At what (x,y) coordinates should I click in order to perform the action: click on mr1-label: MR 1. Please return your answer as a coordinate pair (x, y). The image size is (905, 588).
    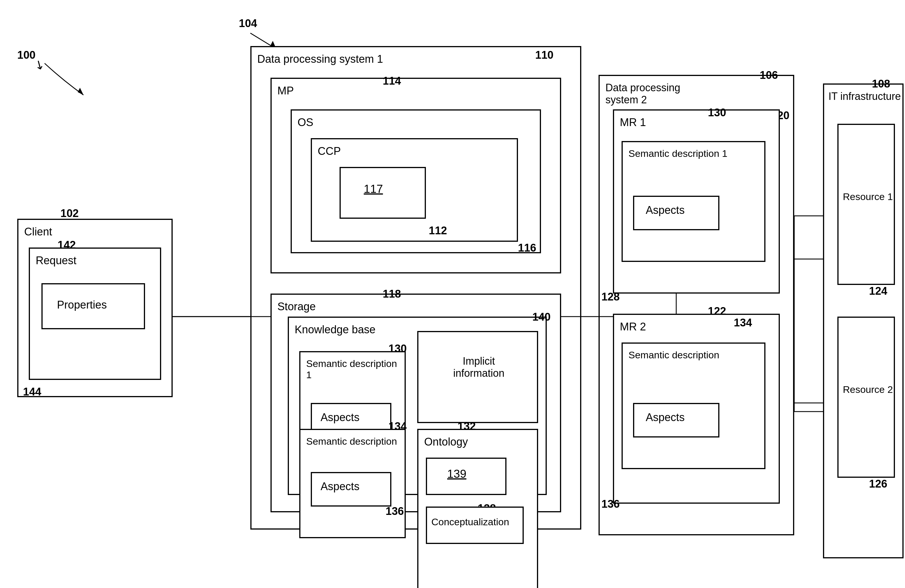
    Looking at the image, I should click on (633, 122).